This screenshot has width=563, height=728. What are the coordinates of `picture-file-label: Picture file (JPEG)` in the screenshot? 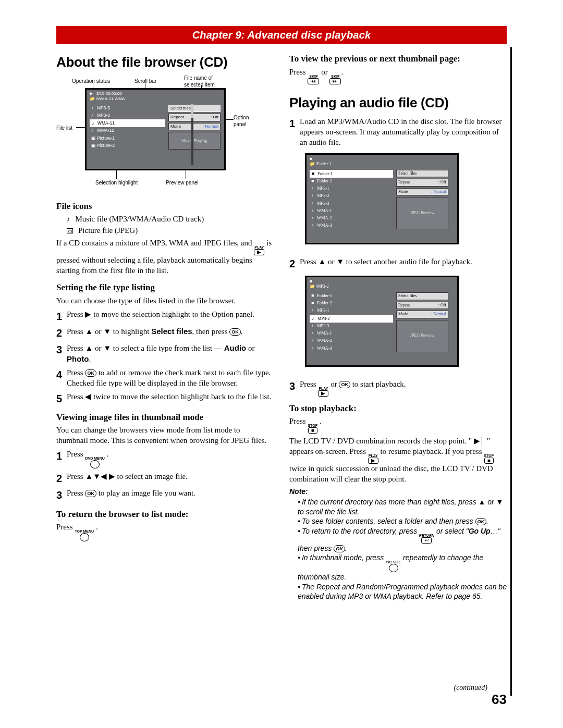 It's located at (108, 231).